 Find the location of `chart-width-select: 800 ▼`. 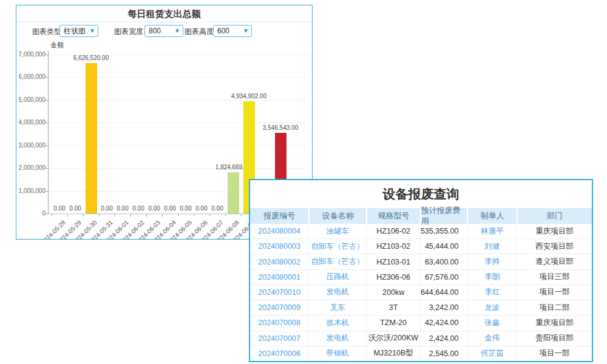

chart-width-select: 800 ▼ is located at coordinates (164, 31).